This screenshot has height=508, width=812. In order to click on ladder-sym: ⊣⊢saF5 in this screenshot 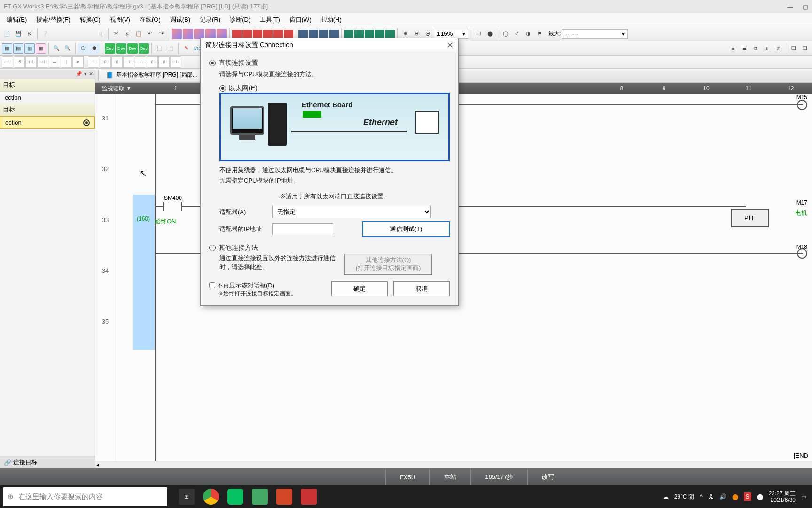, I will do `click(141, 62)`.